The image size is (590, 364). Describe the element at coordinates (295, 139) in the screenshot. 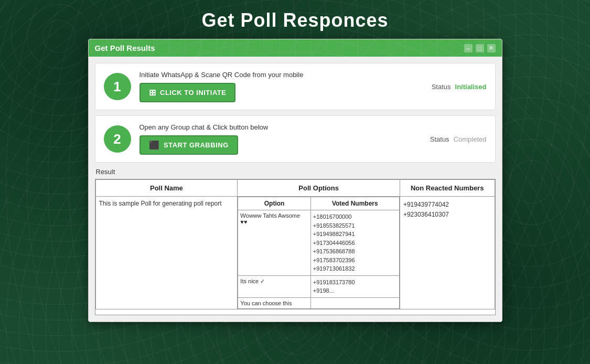

I see `step2-card: 2 Open any Group chat & Click button bel…` at that location.